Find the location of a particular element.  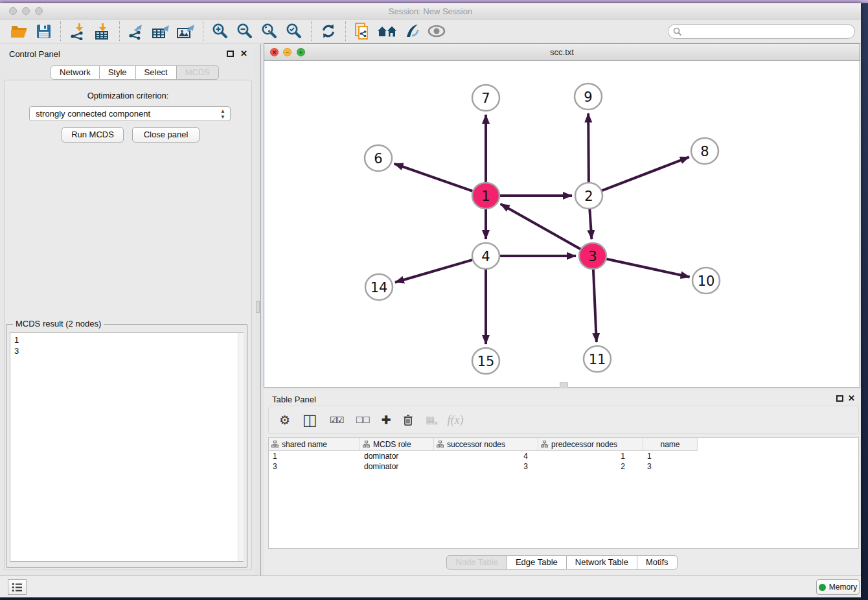

graph-node-4: 4 is located at coordinates (486, 256).